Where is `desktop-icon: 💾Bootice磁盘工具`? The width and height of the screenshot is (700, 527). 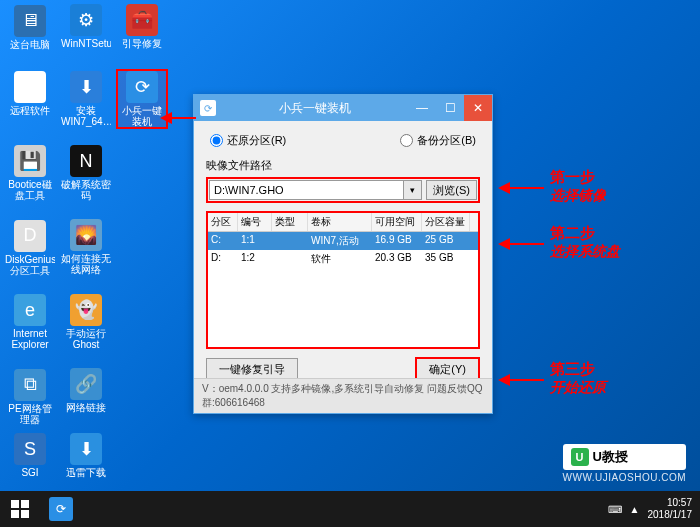 desktop-icon: 💾Bootice磁盘工具 is located at coordinates (30, 175).